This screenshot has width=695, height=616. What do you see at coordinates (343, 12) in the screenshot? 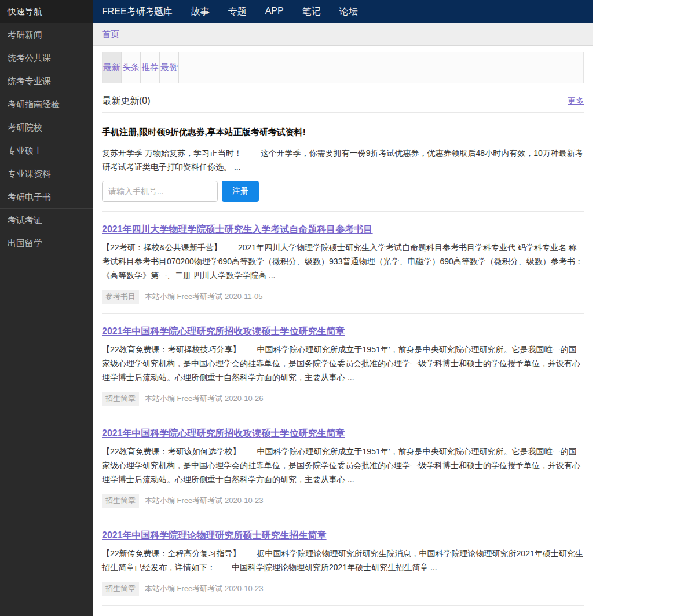
I see `top-navbar: FREE考研考试 题库 故事 专题 APP 笔记 论坛` at bounding box center [343, 12].